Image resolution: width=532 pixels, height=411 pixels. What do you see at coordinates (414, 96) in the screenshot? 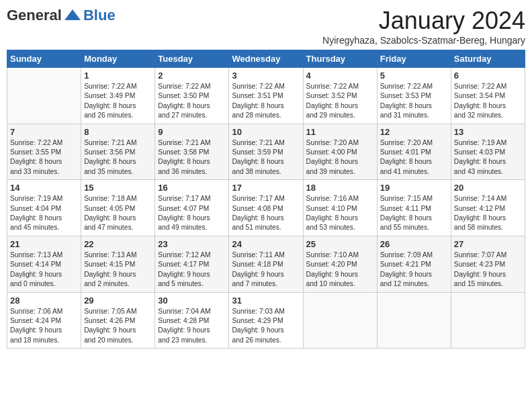
I see `calendar-cell: 5Sunrise: 7:22 AMSunset: 3:53 PMDaylight…` at bounding box center [414, 96].